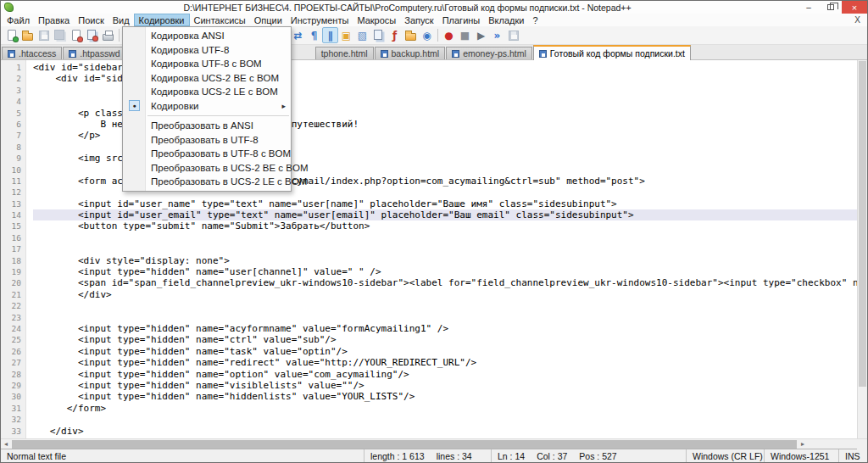 This screenshot has height=463, width=868. I want to click on minimize-button: –, so click(809, 7).